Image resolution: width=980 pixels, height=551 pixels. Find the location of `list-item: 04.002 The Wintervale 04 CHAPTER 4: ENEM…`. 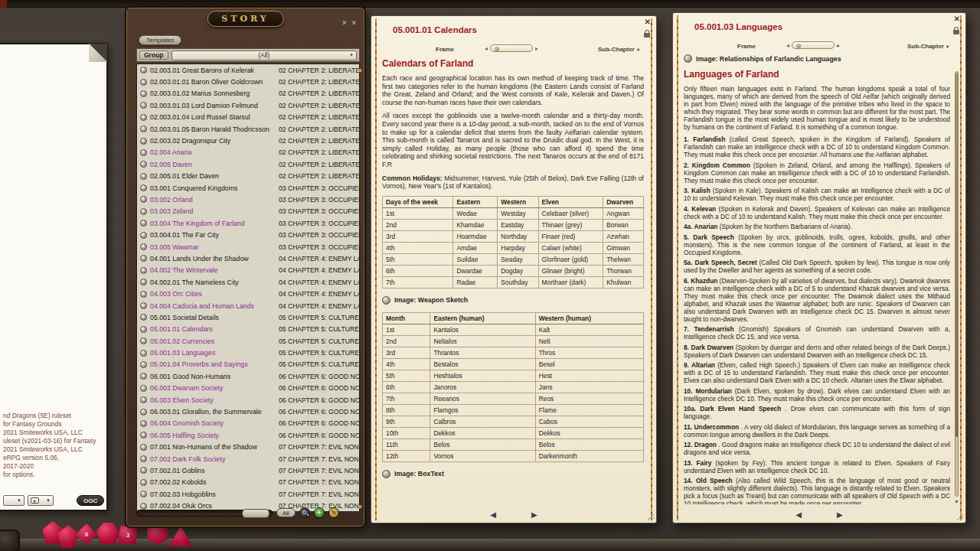

list-item: 04.002 The Wintervale 04 CHAPTER 4: ENEM… is located at coordinates (248, 271).